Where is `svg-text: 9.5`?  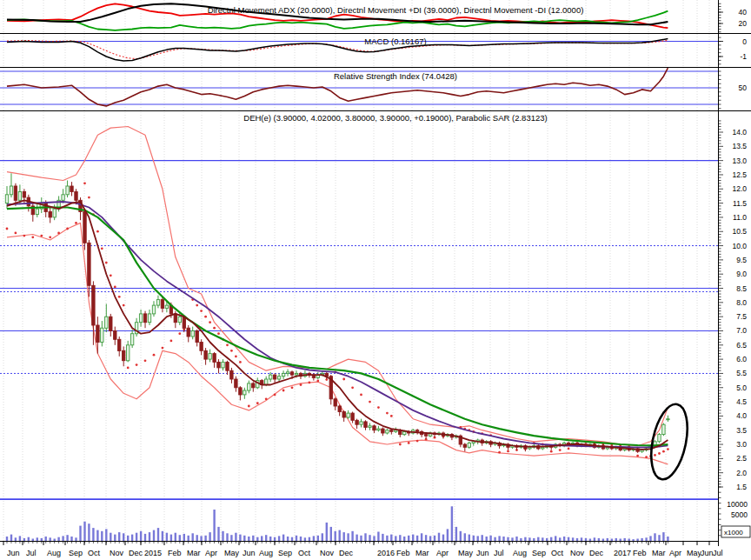
svg-text: 9.5 is located at coordinates (741, 260).